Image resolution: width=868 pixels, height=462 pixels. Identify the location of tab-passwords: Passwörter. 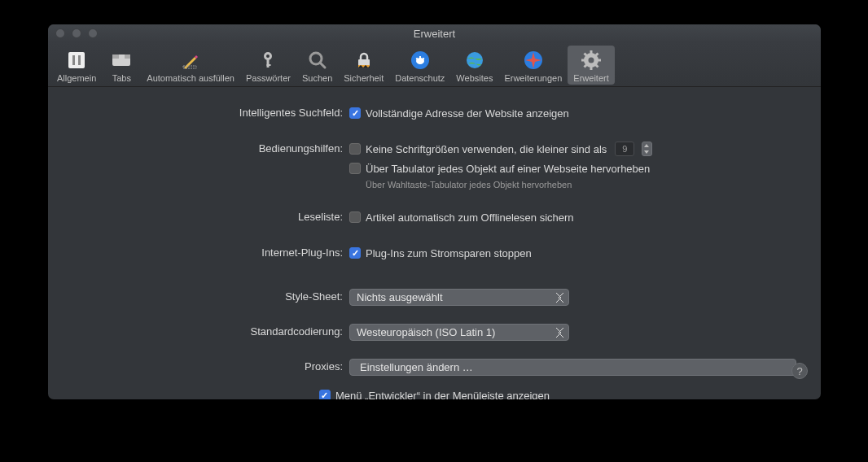
(269, 65).